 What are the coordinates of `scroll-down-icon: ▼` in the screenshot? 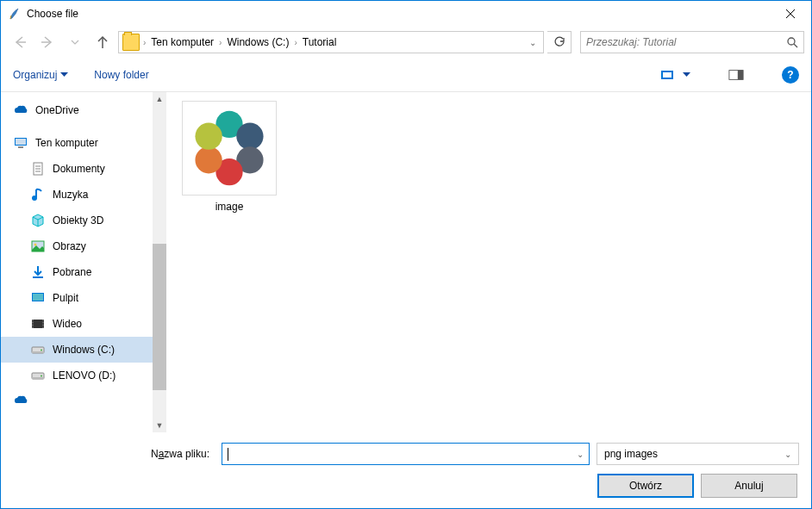 It's located at (159, 425).